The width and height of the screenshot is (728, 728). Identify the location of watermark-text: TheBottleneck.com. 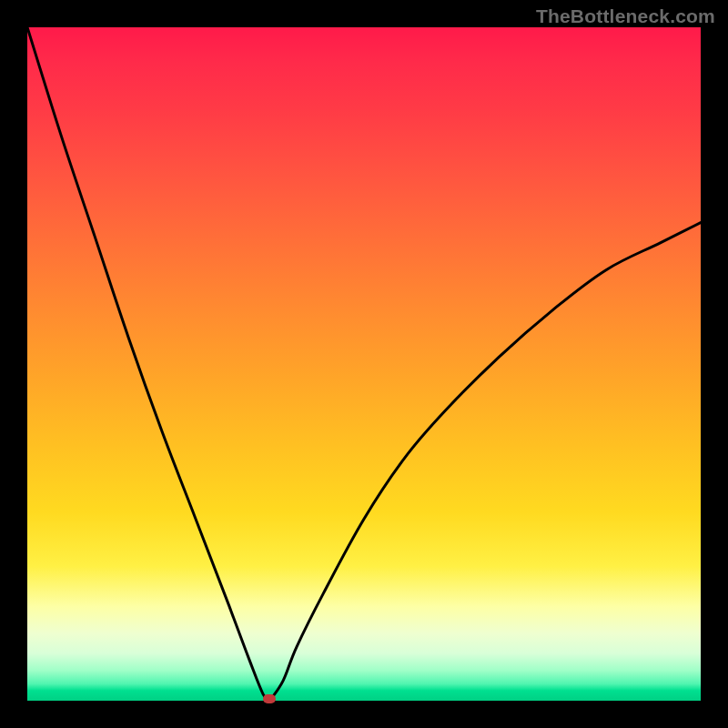
(626, 16).